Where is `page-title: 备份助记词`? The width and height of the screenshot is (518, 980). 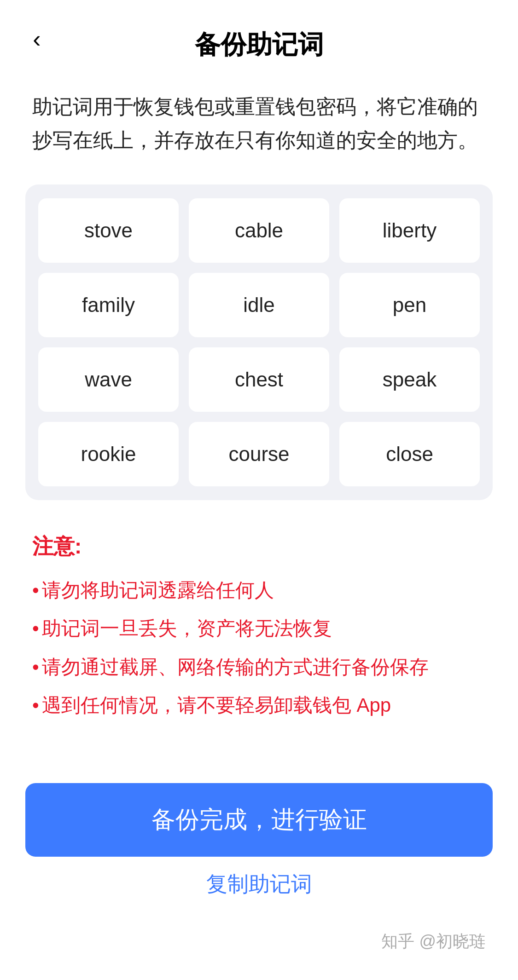 page-title: 备份助记词 is located at coordinates (259, 45).